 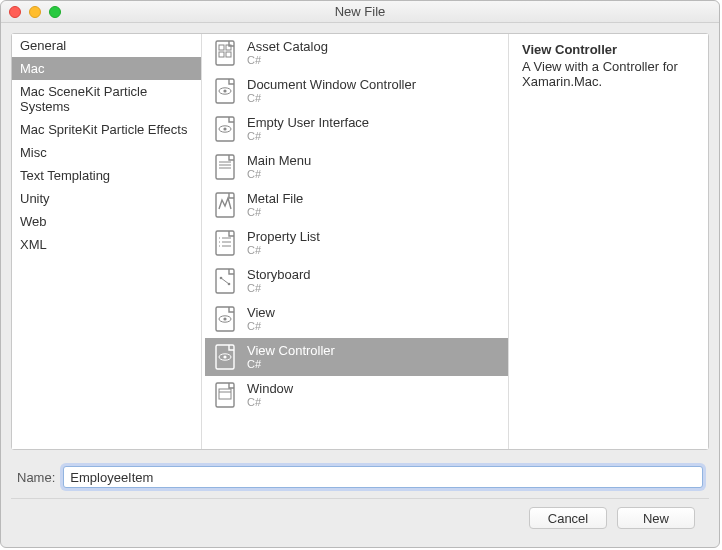 What do you see at coordinates (225, 53) in the screenshot?
I see `grid-icon` at bounding box center [225, 53].